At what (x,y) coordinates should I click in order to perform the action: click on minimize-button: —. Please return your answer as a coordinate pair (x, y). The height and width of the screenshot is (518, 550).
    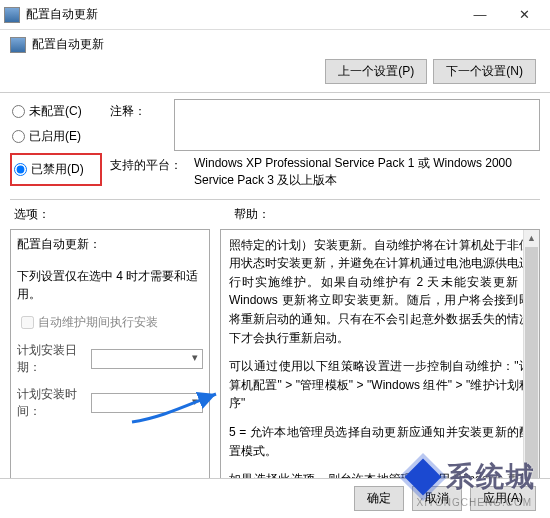
    Looking at the image, I should click on (480, 15).